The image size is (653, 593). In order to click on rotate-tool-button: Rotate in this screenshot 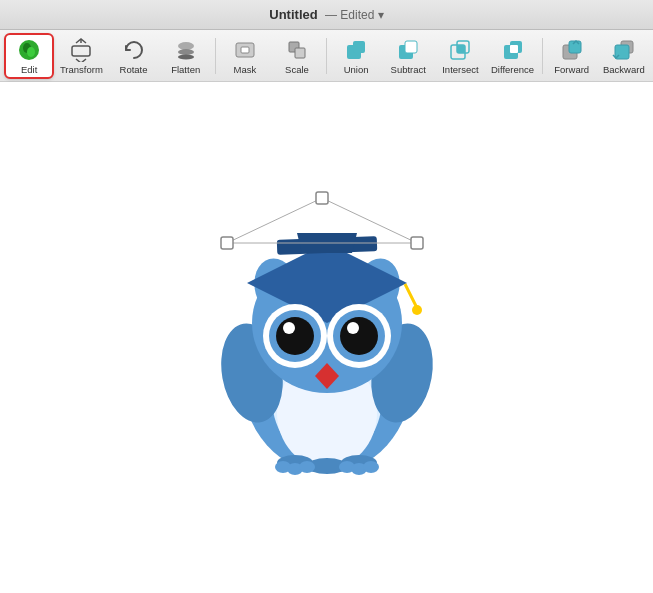, I will do `click(133, 56)`.